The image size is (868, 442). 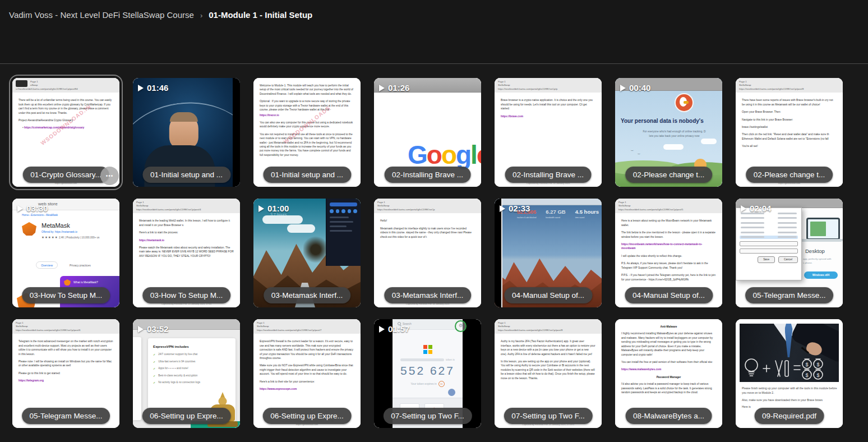 I want to click on tile-19-document: Page 1StellaSwaphttps://nextleveldefi.ka…, so click(x=548, y=374).